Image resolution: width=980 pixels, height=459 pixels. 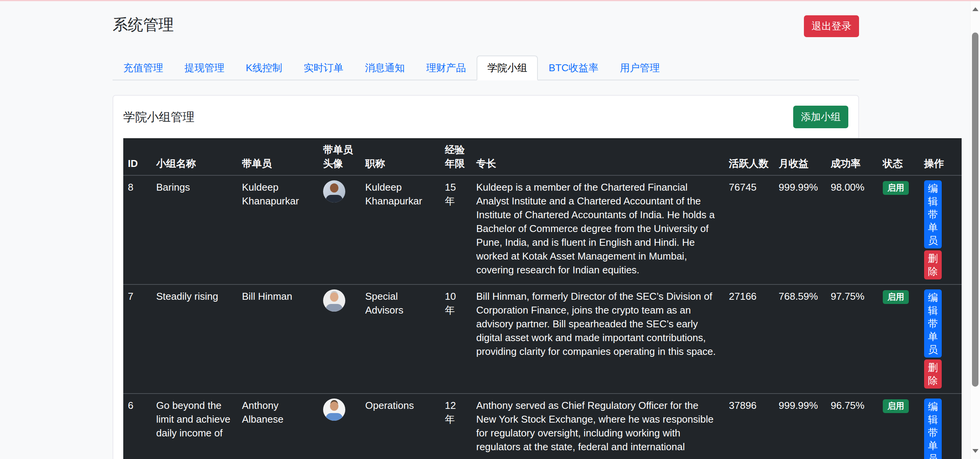 I want to click on cell-experience: 12 年, so click(x=456, y=426).